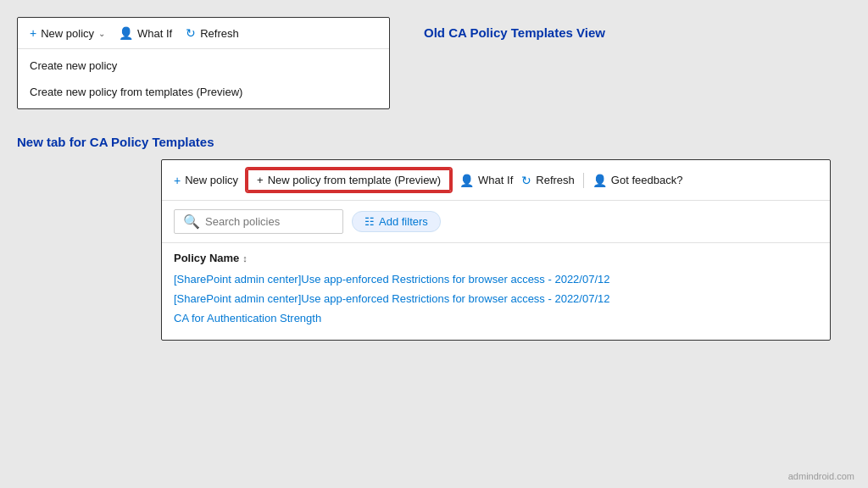 The height and width of the screenshot is (488, 868). Describe the element at coordinates (496, 180) in the screenshot. I see `new-toolbar-row: + New policy + New policy from template …` at that location.